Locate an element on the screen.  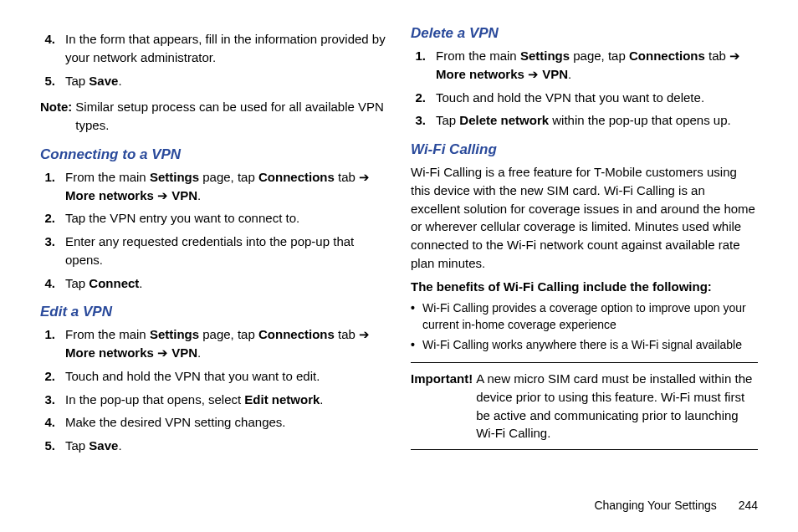
bullet-text: Wi-Fi Calling provides a coverage option… is located at coordinates (591, 316).